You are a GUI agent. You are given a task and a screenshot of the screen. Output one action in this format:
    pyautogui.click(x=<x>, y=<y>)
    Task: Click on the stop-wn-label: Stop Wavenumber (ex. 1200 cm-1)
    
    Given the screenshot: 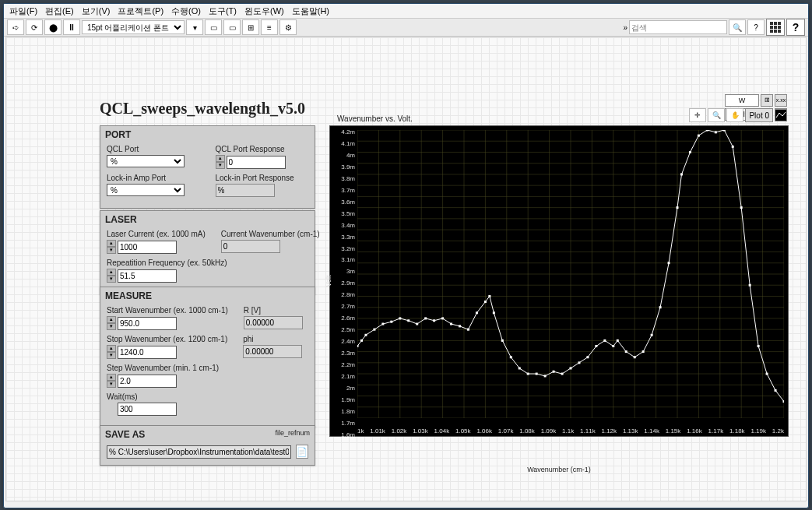 What is the action you would take?
    pyautogui.click(x=167, y=339)
    